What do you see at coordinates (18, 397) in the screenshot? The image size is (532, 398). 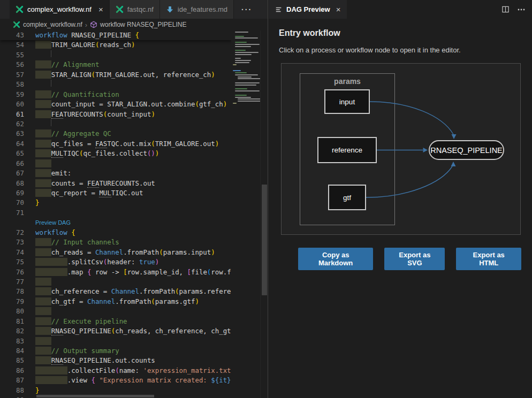 I see `line-number: 89` at bounding box center [18, 397].